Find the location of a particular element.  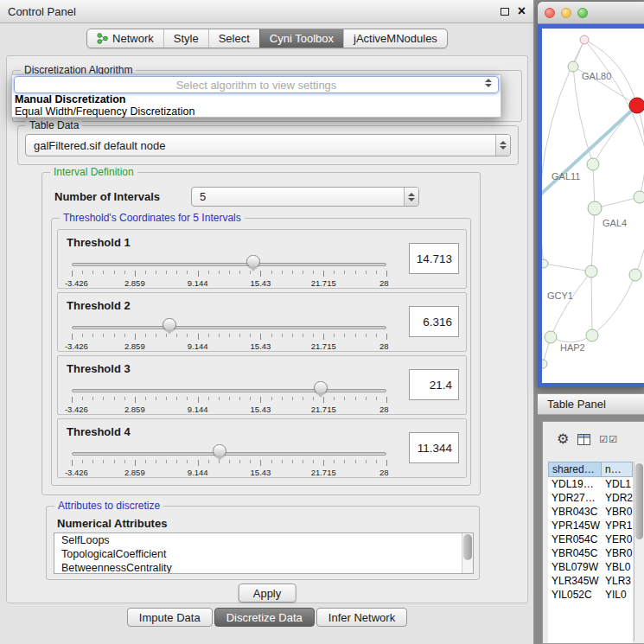

column-header: shared… is located at coordinates (575, 469).